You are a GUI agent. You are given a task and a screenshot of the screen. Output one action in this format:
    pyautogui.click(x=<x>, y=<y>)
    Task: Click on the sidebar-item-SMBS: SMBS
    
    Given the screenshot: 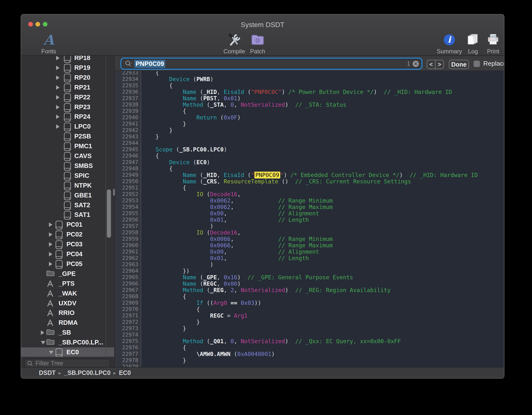 What is the action you would take?
    pyautogui.click(x=68, y=166)
    